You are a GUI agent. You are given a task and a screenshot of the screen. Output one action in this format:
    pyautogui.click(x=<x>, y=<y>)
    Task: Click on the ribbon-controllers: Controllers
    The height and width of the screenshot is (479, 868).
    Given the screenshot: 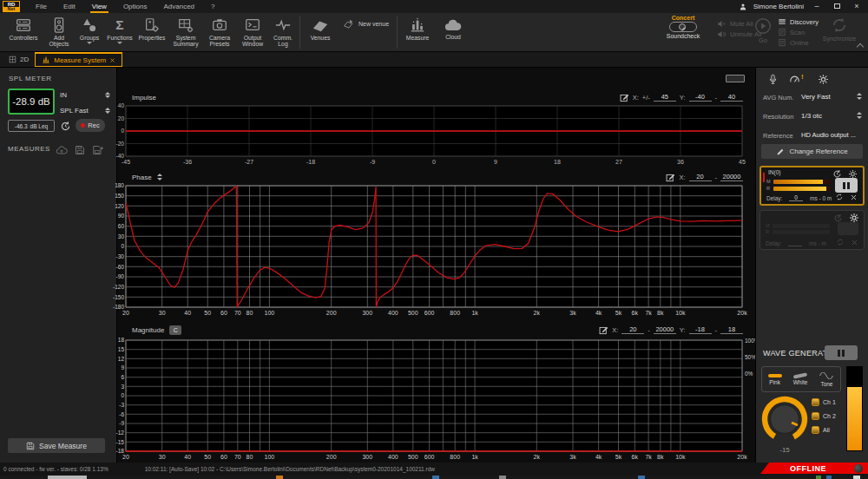 What is the action you would take?
    pyautogui.click(x=23, y=28)
    